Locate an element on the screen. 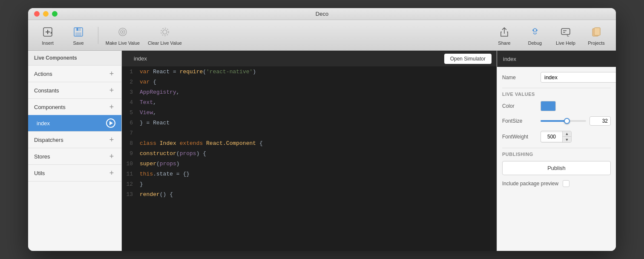 This screenshot has width=644, height=259. window-controls is located at coordinates (46, 14).